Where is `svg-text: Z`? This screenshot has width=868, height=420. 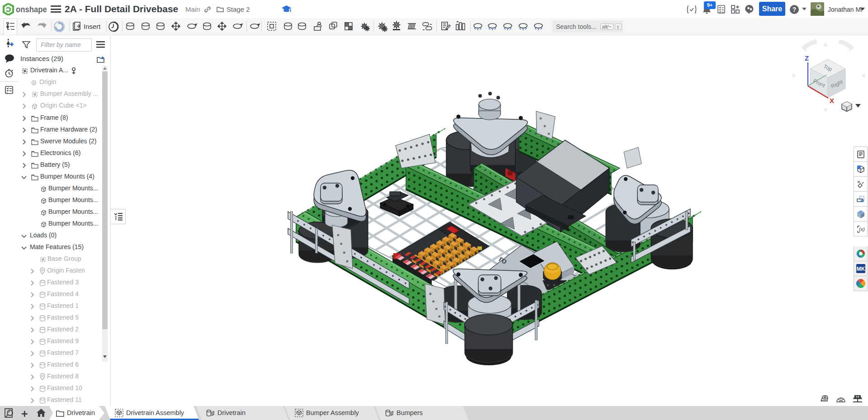
svg-text: Z is located at coordinates (807, 58).